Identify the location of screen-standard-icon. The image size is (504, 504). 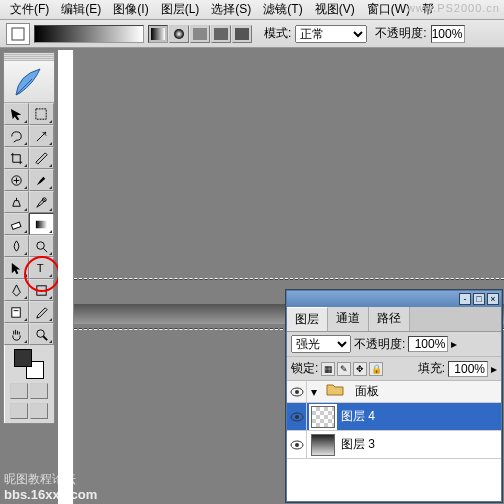
(19, 411).